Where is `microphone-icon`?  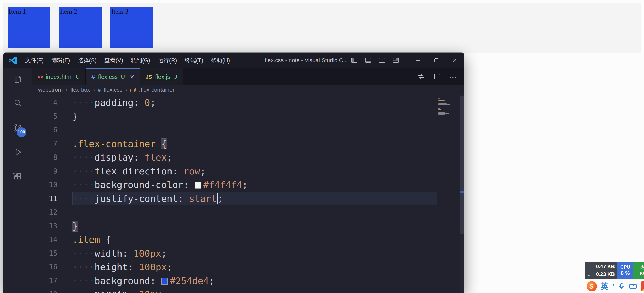
microphone-icon is located at coordinates (622, 286).